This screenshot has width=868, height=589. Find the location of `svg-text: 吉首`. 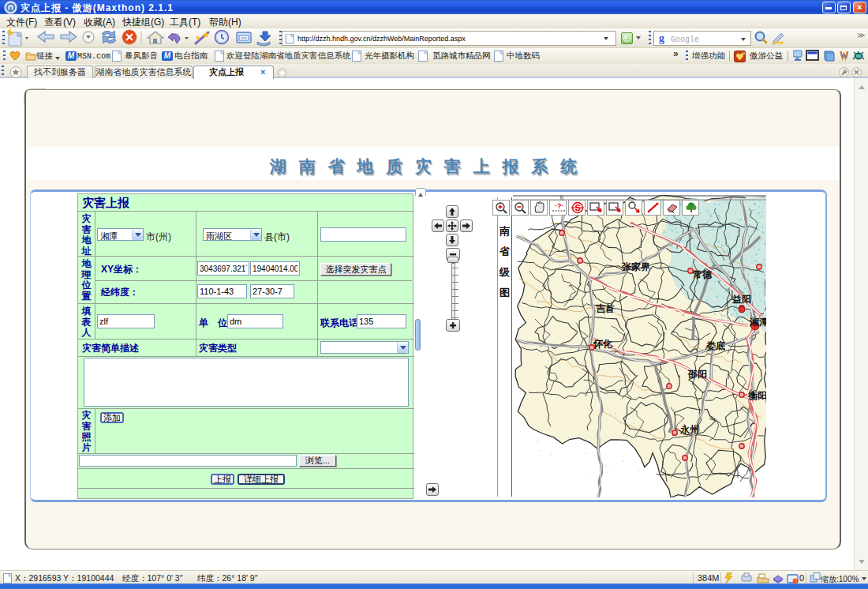

svg-text: 吉首 is located at coordinates (605, 309).